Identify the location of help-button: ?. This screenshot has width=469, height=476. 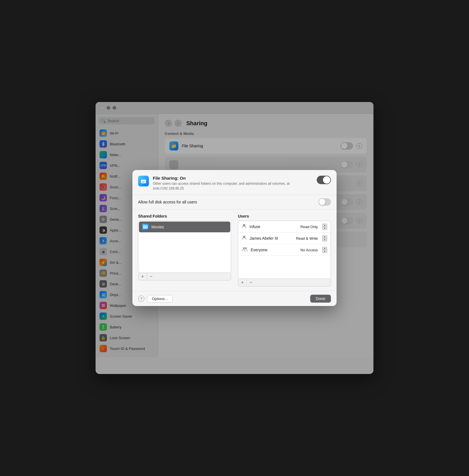
(141, 299).